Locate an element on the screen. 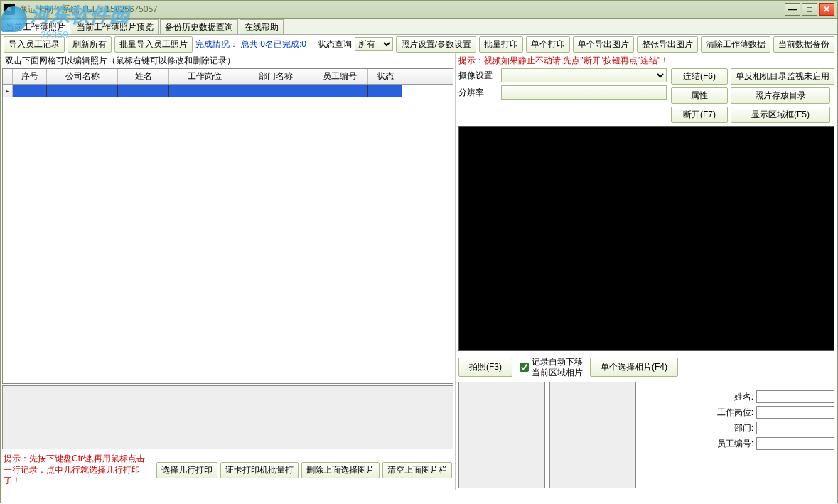 Image resolution: width=838 pixels, height=504 pixels. delete-selected-button: 删除上面选择图片 is located at coordinates (340, 471).